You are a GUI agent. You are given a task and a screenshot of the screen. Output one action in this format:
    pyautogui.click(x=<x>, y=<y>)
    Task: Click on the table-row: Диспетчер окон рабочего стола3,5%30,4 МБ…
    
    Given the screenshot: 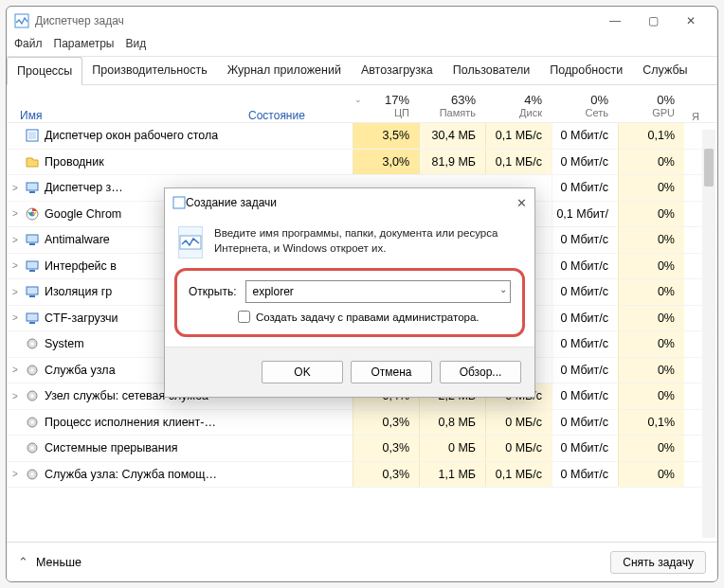 What is the action you would take?
    pyautogui.click(x=362, y=136)
    